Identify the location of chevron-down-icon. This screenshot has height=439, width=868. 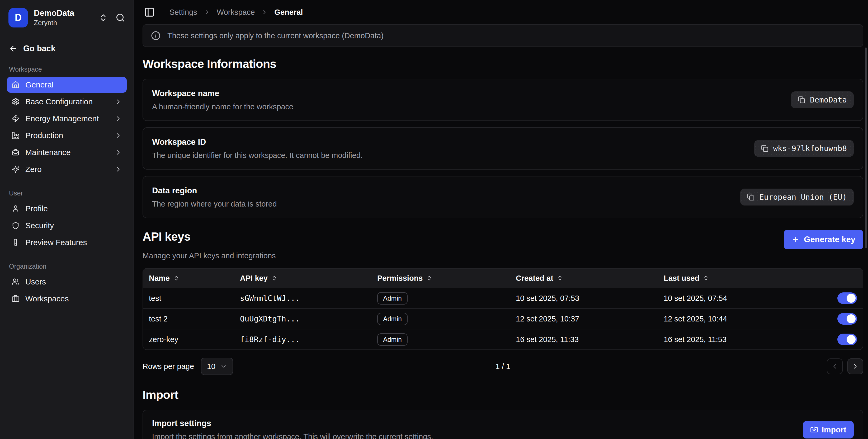
(224, 366).